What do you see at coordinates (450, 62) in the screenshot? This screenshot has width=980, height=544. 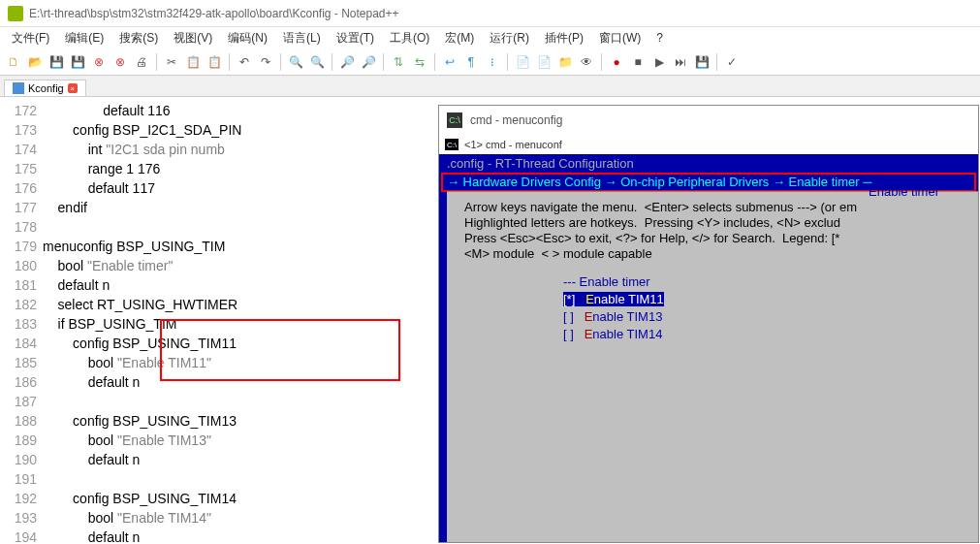 I see `wordwrap-icon: ↩` at bounding box center [450, 62].